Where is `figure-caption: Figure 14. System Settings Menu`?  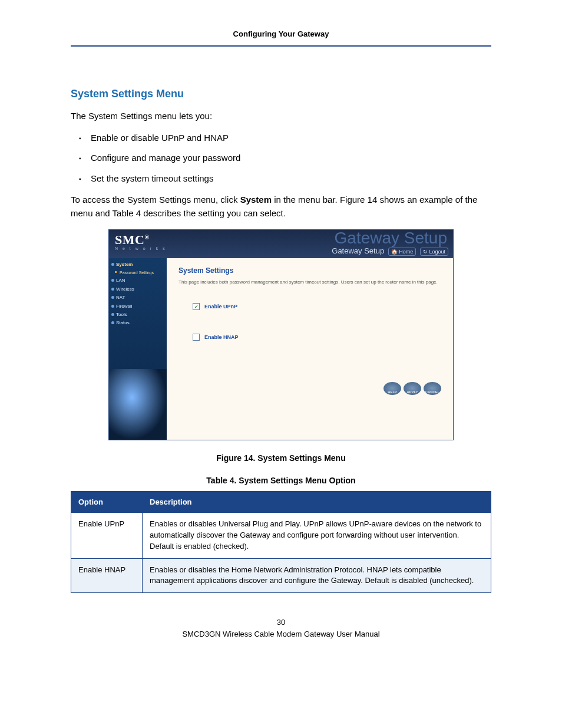 figure-caption: Figure 14. System Settings Menu is located at coordinates (281, 458).